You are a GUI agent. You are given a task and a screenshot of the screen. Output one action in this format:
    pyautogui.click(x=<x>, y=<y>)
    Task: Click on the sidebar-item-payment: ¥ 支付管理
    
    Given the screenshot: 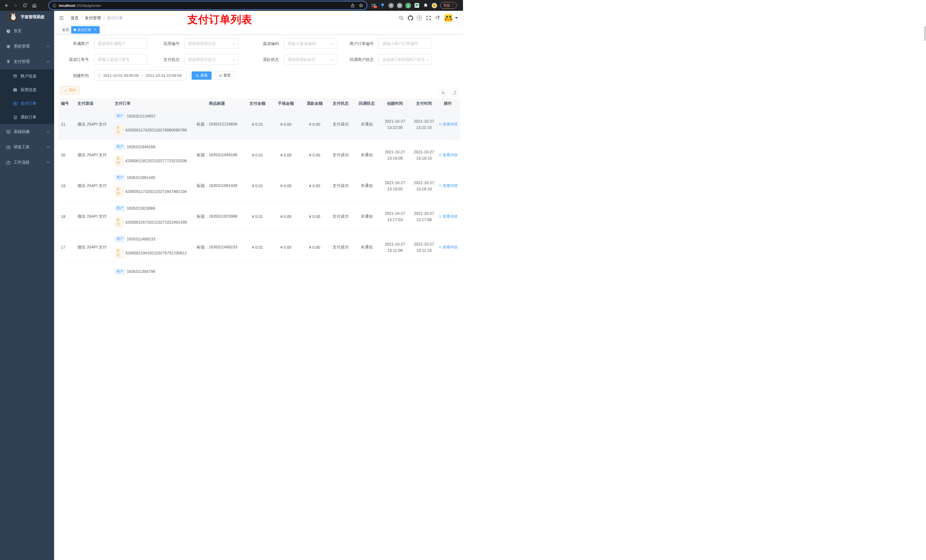 What is the action you would take?
    pyautogui.click(x=27, y=62)
    